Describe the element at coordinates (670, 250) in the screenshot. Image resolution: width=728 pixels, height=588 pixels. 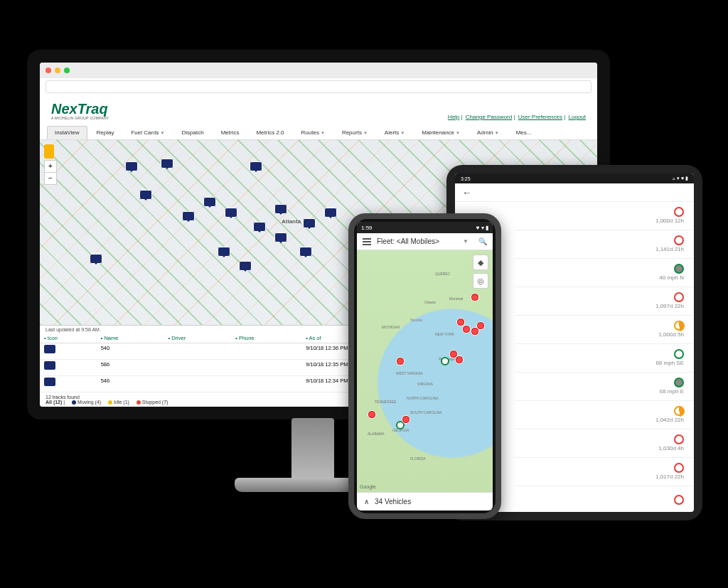
I see `vehicle-meta: 1,141d 21h` at that location.